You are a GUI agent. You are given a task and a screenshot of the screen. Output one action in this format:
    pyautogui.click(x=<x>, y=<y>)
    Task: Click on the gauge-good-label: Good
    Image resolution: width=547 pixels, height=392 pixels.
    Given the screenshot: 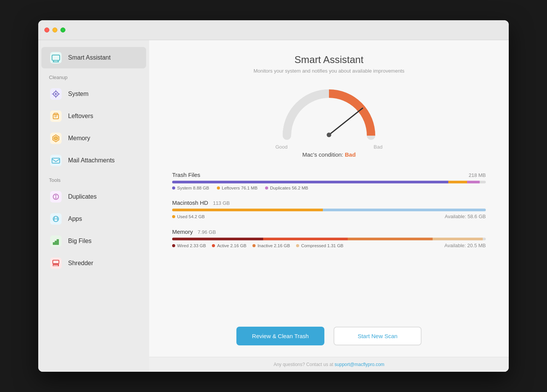 What is the action you would take?
    pyautogui.click(x=282, y=147)
    